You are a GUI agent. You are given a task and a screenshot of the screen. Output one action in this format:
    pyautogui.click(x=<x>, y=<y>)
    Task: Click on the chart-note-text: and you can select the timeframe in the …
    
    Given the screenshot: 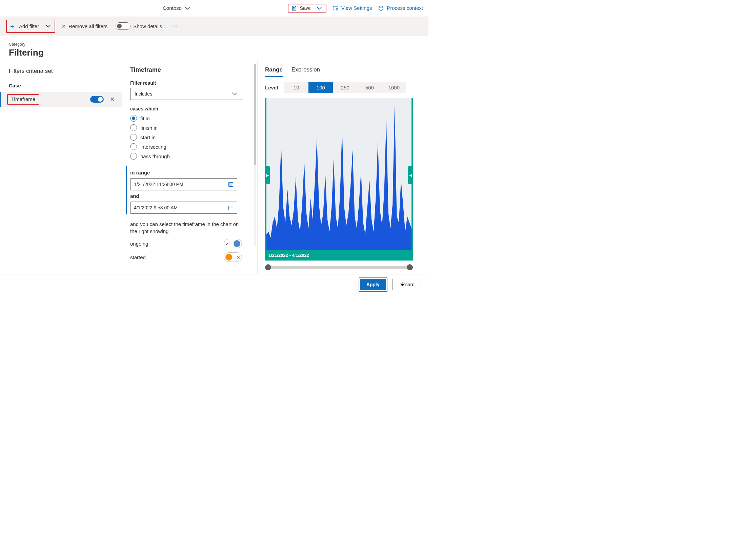 What is the action you would take?
    pyautogui.click(x=186, y=228)
    